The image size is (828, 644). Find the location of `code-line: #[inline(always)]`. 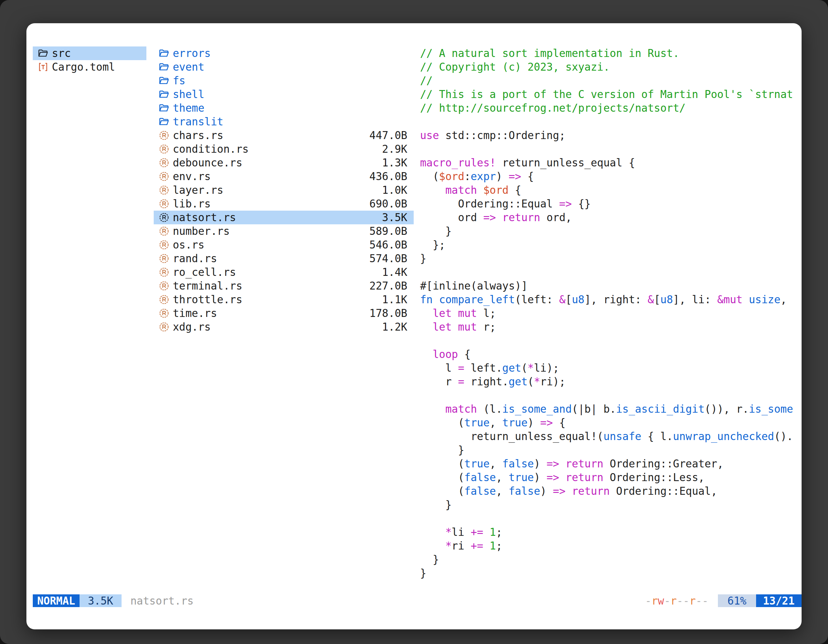

code-line: #[inline(always)] is located at coordinates (611, 286).